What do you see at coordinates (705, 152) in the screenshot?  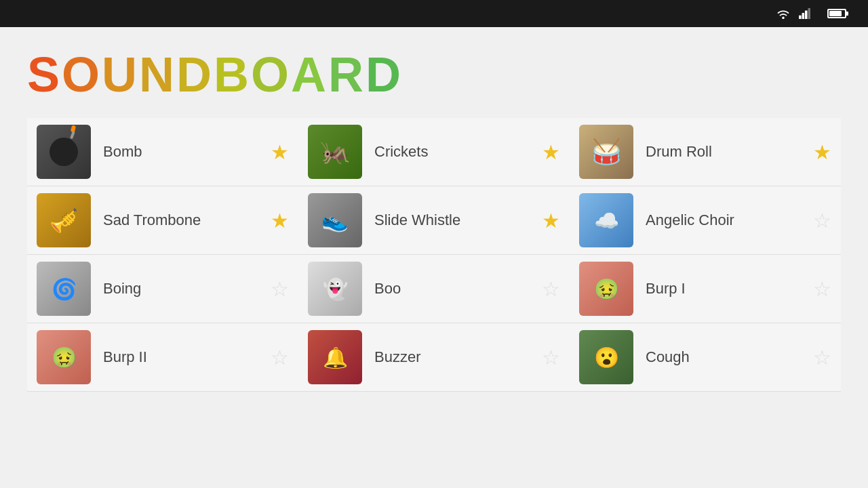 I see `sound-item-drum-roll: 🥁 Drum Roll ★` at bounding box center [705, 152].